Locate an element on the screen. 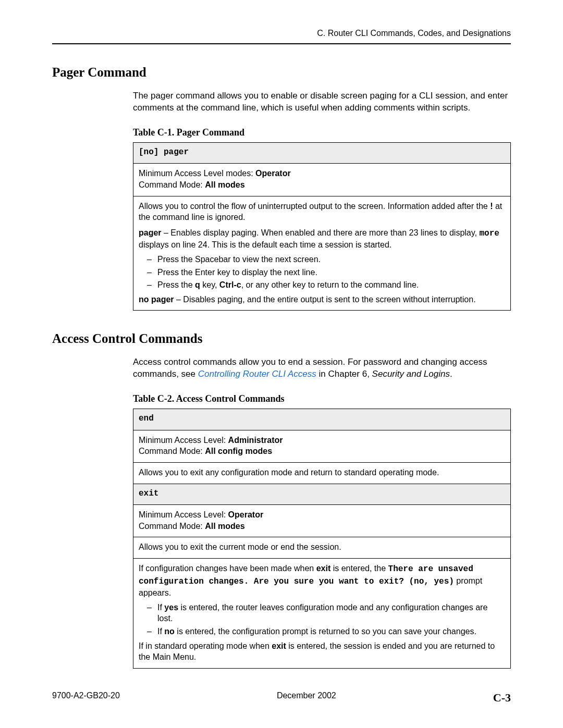 This screenshot has height=728, width=563. list-item: If no is entered, the configuration prom… is located at coordinates (332, 632).